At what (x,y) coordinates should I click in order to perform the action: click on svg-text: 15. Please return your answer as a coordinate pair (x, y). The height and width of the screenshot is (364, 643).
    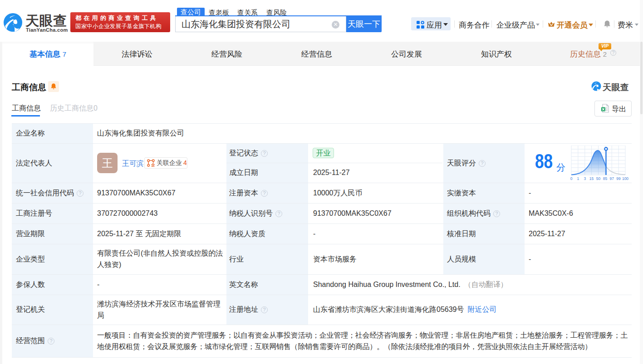
    Looking at the image, I should click on (592, 179).